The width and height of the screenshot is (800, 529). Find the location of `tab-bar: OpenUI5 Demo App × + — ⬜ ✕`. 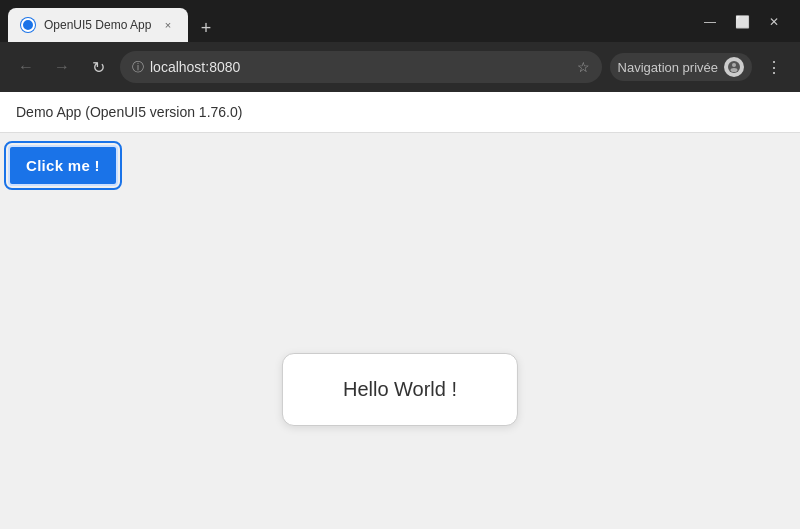

tab-bar: OpenUI5 Demo App × + — ⬜ ✕ is located at coordinates (400, 21).